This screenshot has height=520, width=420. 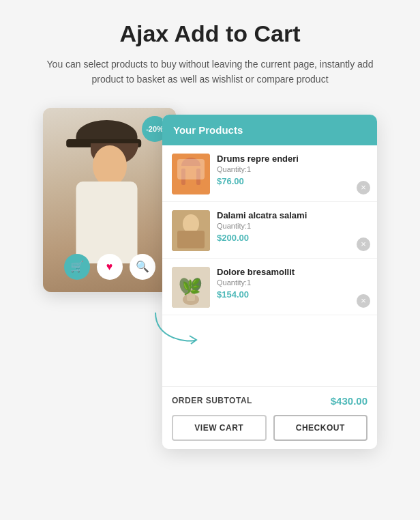 What do you see at coordinates (220, 428) in the screenshot?
I see `view-cart-button: VIEW CART` at bounding box center [220, 428].